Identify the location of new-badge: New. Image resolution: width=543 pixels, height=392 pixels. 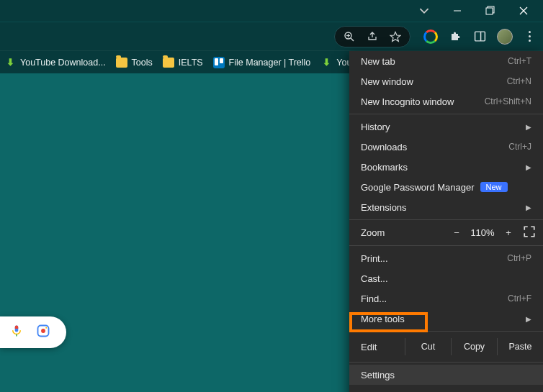
(494, 187).